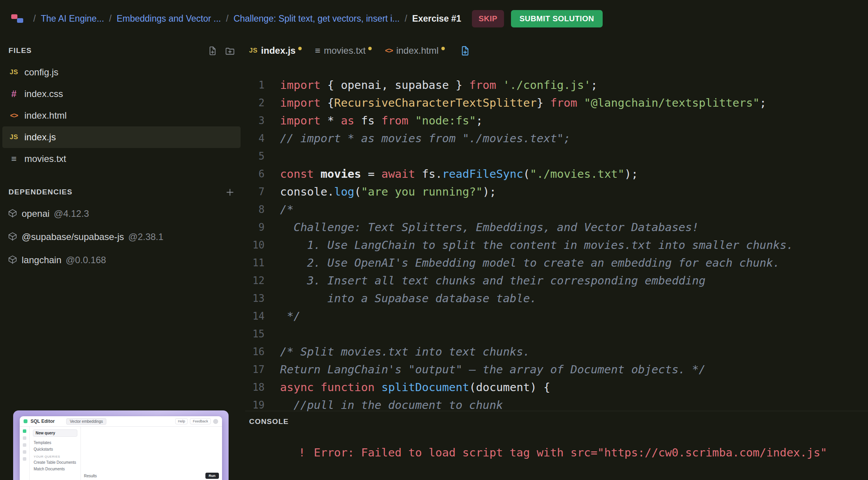 Image resolution: width=868 pixels, height=480 pixels. Describe the element at coordinates (405, 352) in the screenshot. I see `line-content: /* Split movies.txt into text chunks.` at that location.